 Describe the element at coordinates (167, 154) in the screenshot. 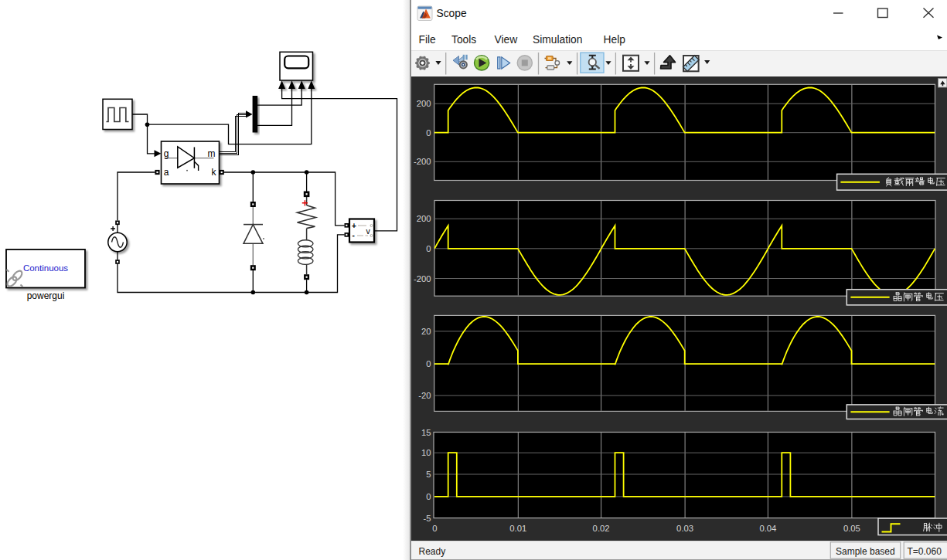

I see `svg-text: g` at that location.